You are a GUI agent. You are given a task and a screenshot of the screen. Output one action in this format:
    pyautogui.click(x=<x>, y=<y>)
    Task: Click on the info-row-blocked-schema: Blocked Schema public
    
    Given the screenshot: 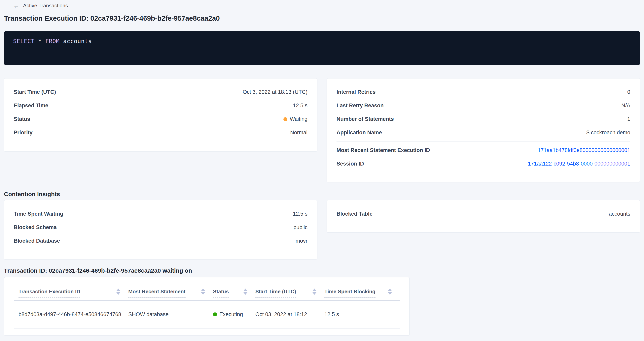 What is the action you would take?
    pyautogui.click(x=160, y=227)
    